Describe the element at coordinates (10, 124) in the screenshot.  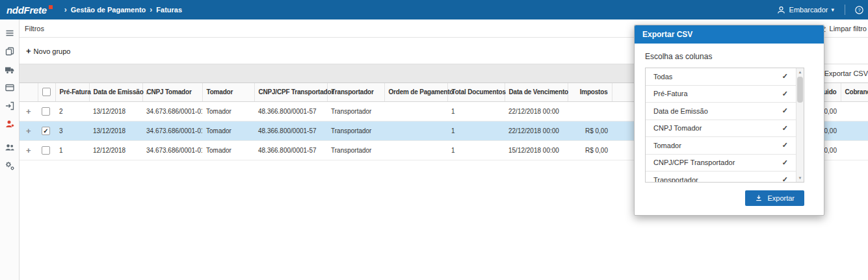
I see `sidebar-item-payment-management` at that location.